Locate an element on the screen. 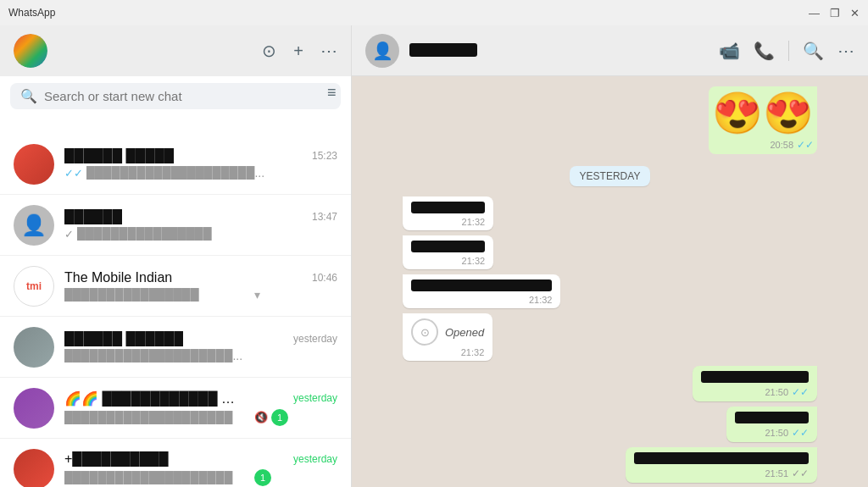 The height and width of the screenshot is (487, 868). right-header-icons: 📹 📞 🔍 ⋯ is located at coordinates (787, 51).